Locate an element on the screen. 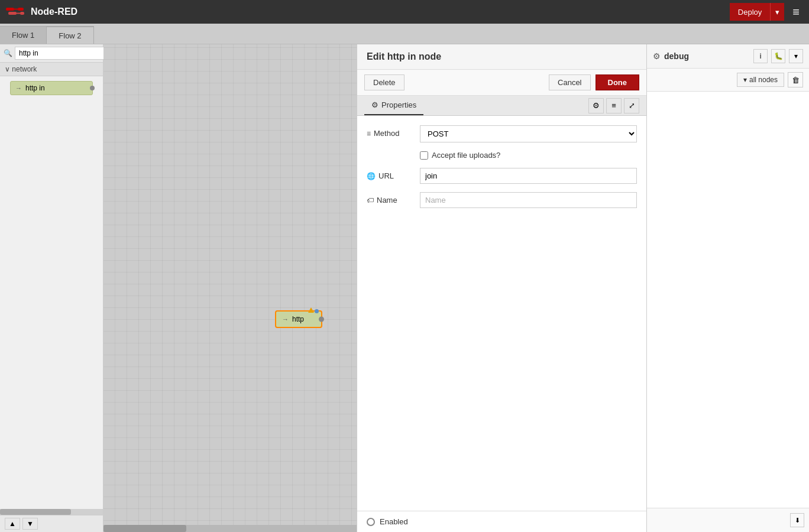 The height and width of the screenshot is (532, 809). node-arrow-icon: → is located at coordinates (19, 88).